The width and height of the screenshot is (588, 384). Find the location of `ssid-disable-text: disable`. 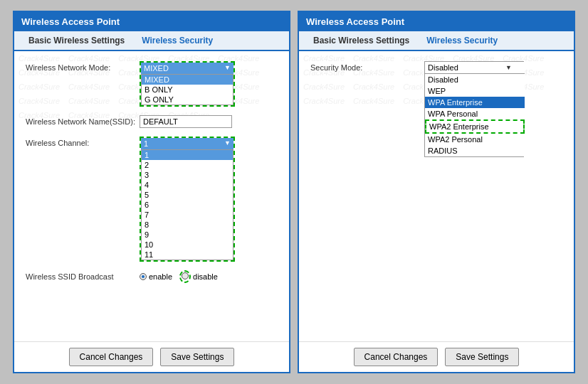

ssid-disable-text: disable is located at coordinates (205, 277).